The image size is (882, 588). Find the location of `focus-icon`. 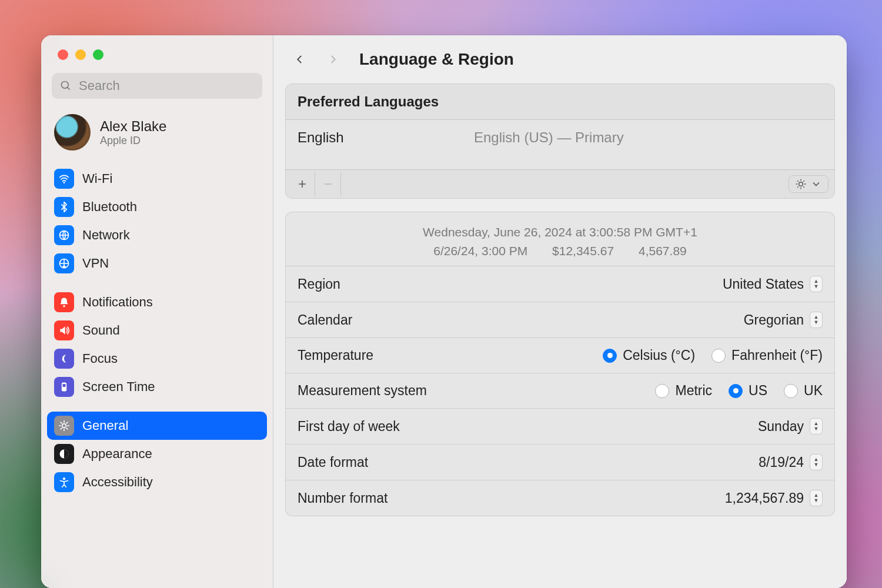

focus-icon is located at coordinates (64, 359).